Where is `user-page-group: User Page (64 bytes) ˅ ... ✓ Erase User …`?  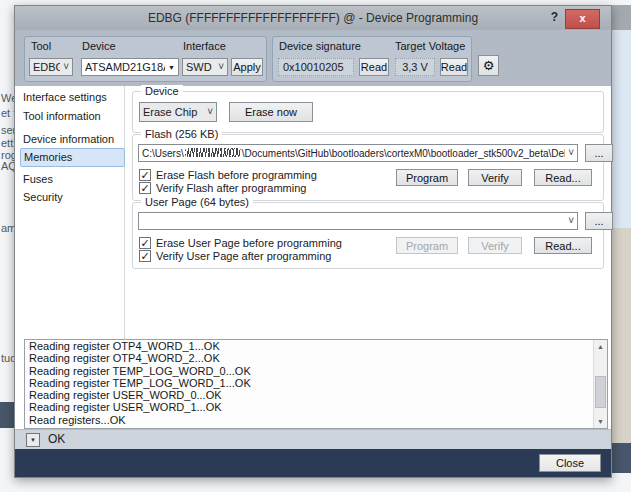 user-page-group: User Page (64 bytes) ˅ ... ✓ Erase User … is located at coordinates (368, 236).